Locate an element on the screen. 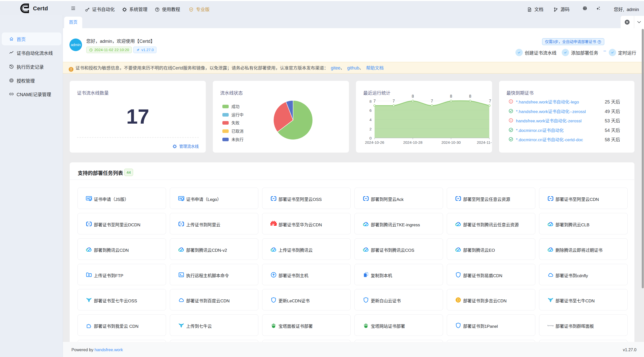 Image resolution: width=644 pixels, height=357 pixels. svg-text: 2 is located at coordinates (370, 129).